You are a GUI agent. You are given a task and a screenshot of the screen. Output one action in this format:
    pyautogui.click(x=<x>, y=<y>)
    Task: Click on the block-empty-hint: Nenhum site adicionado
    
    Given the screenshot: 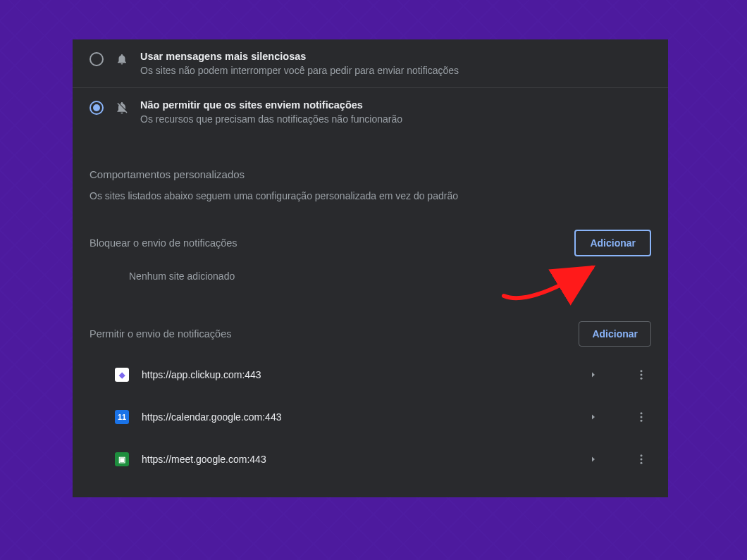 What is the action you would take?
    pyautogui.click(x=371, y=280)
    